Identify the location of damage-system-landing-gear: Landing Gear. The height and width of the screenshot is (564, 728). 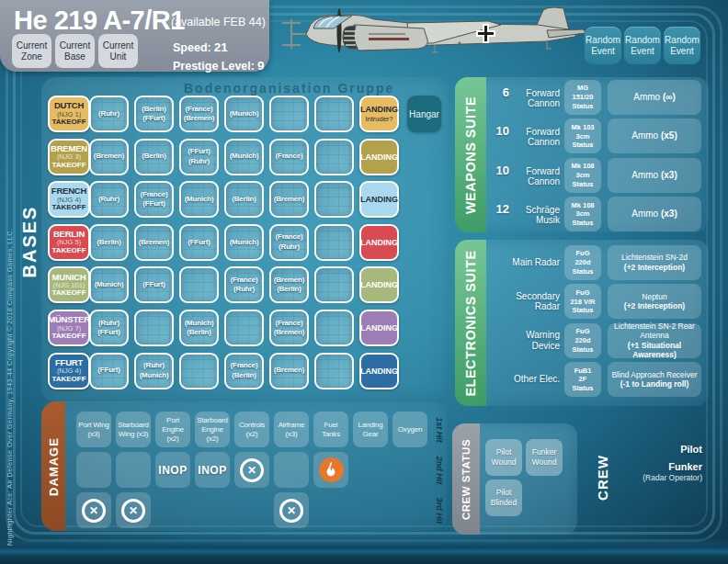
(370, 430).